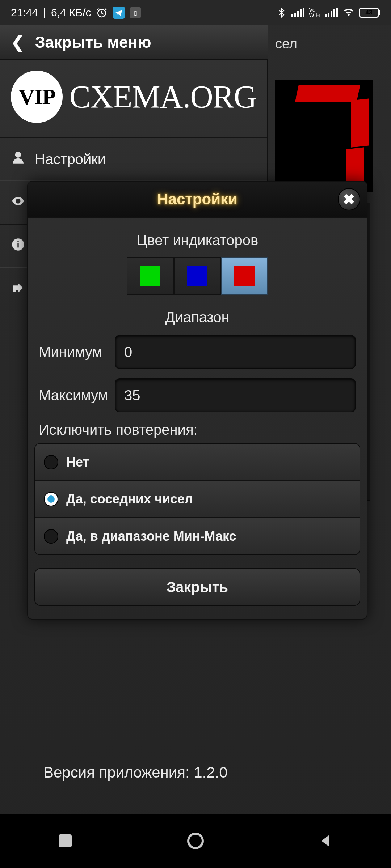  Describe the element at coordinates (134, 43) in the screenshot. I see `close-menu-header: ❮ Закрыть меню` at that location.